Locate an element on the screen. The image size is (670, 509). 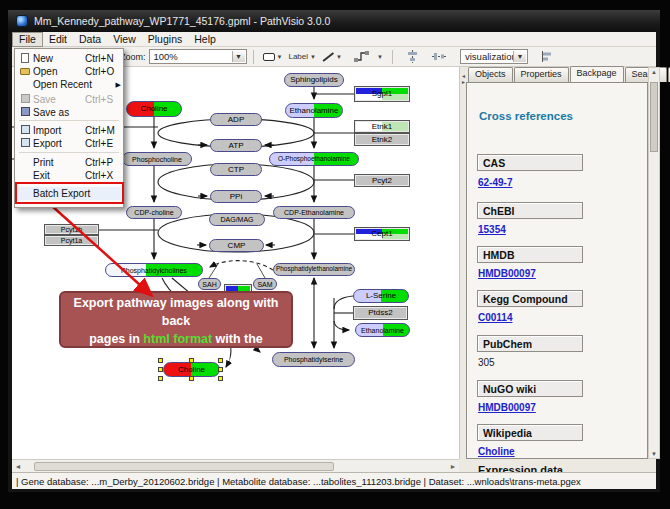
gene-node-etnk1: Etnk1 is located at coordinates (382, 126).